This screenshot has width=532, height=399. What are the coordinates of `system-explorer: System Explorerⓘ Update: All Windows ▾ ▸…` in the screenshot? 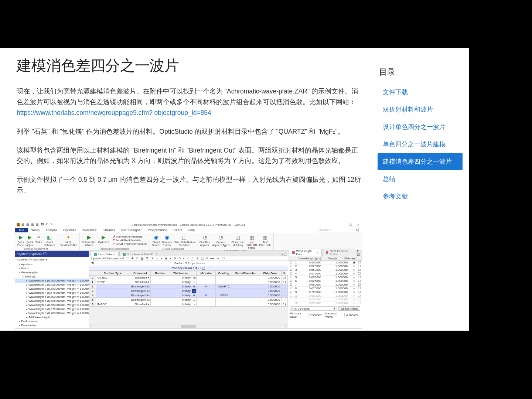 It's located at (52, 290).